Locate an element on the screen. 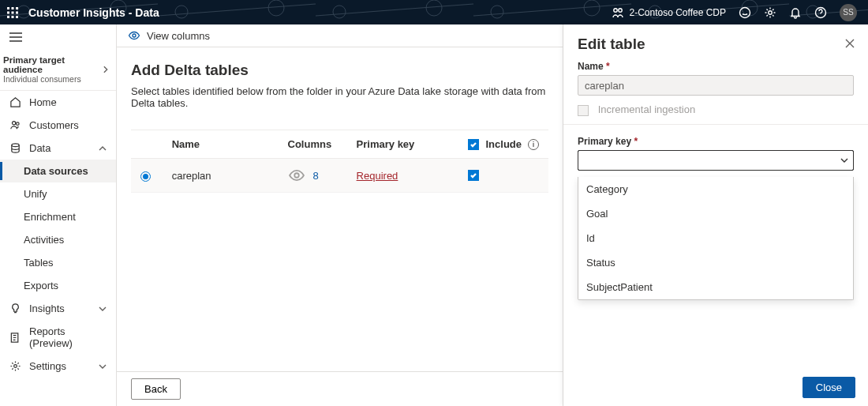  col-include: Include is located at coordinates (503, 144).